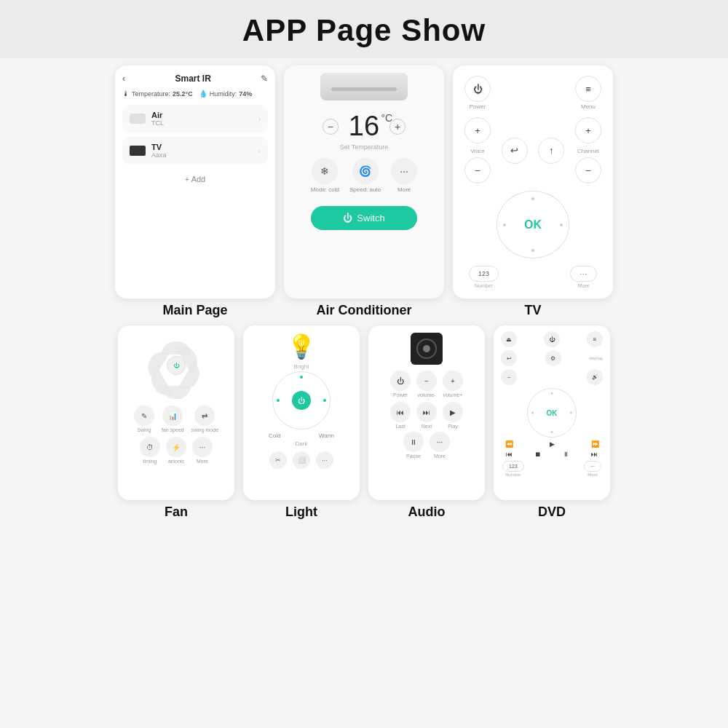 The height and width of the screenshot is (728, 728). I want to click on dvd-volplus-button: 🔊, so click(595, 377).